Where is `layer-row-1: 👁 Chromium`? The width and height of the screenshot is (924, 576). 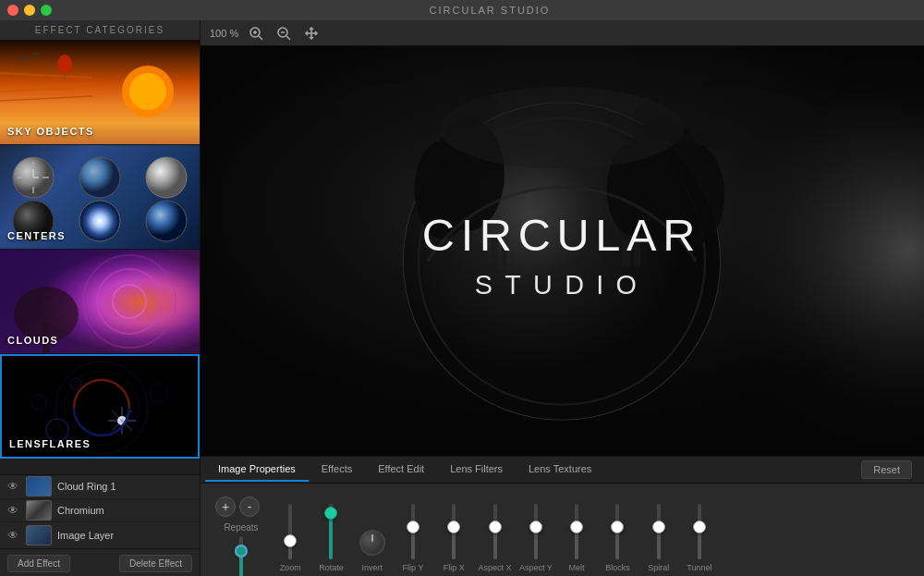
layer-row-1: 👁 Chromium is located at coordinates (100, 511).